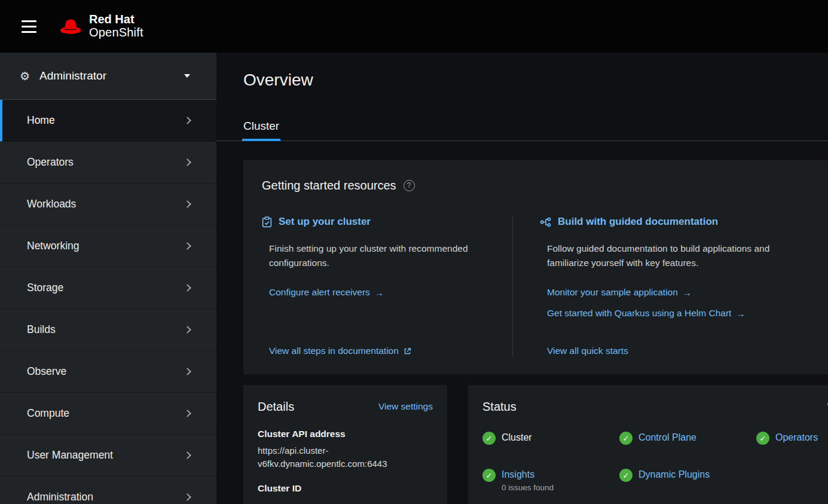  Describe the element at coordinates (381, 292) in the screenshot. I see `setup-cluster-links: Configure alert receivers →` at that location.